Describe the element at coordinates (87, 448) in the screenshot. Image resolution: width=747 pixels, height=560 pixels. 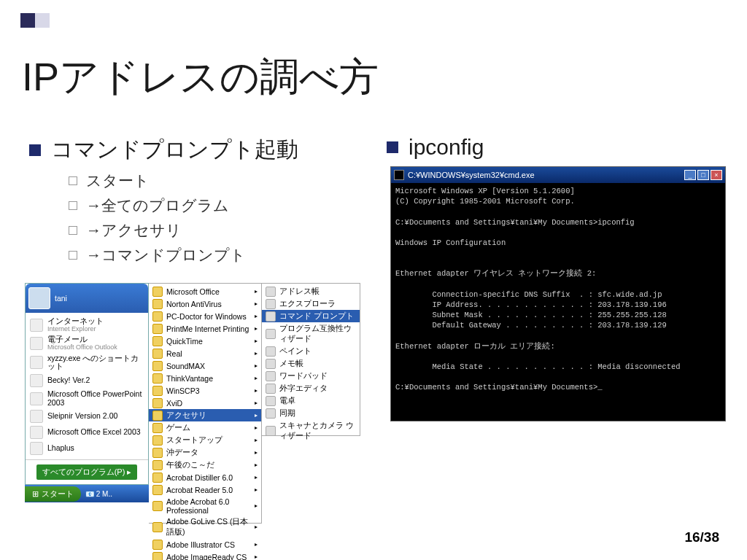
I see `pinned-item: Lhaplus` at that location.